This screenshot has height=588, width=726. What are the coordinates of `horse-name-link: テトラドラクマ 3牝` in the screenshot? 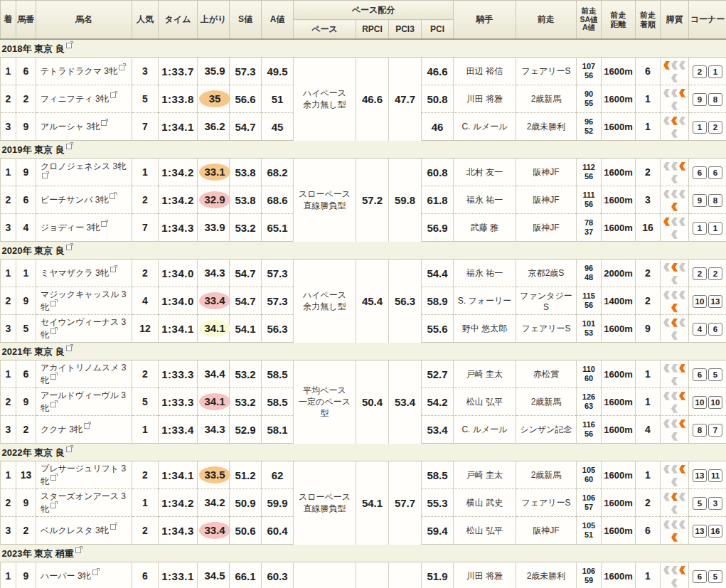 It's located at (79, 71).